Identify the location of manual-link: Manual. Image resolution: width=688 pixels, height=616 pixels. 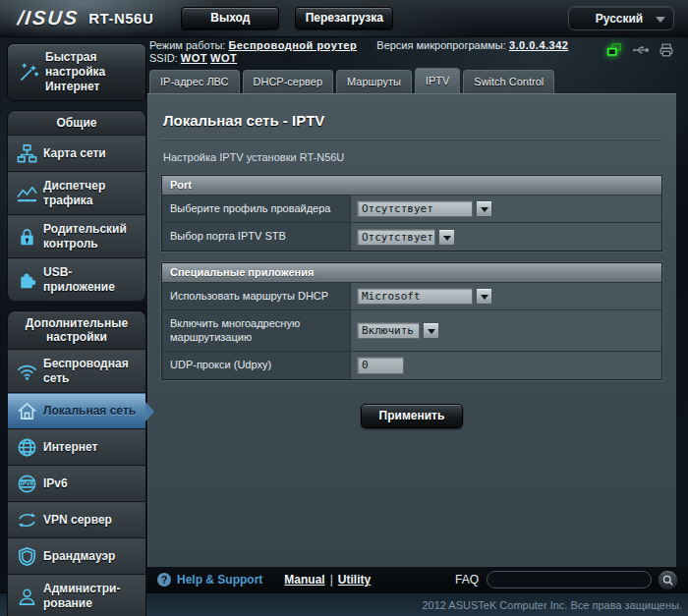
(305, 580).